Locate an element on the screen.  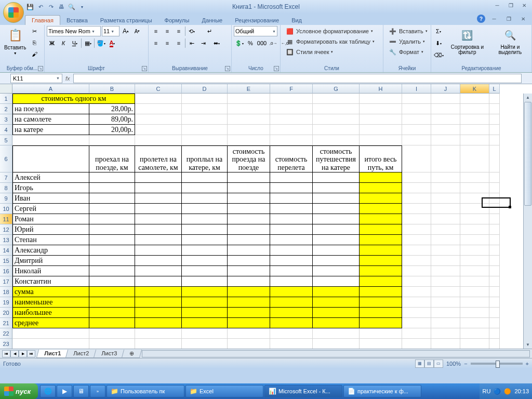
doc-restore-button: ❐ is located at coordinates (509, 19).